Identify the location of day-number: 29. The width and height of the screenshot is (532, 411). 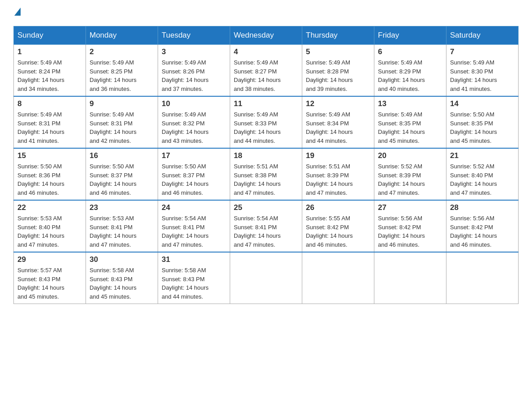
(50, 260).